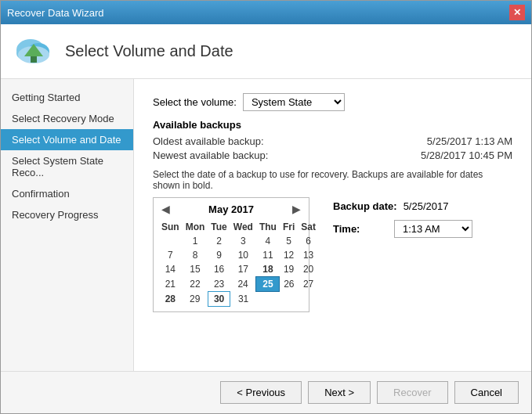  Describe the element at coordinates (288, 241) in the screenshot. I see `calendar-day-5: 5` at that location.